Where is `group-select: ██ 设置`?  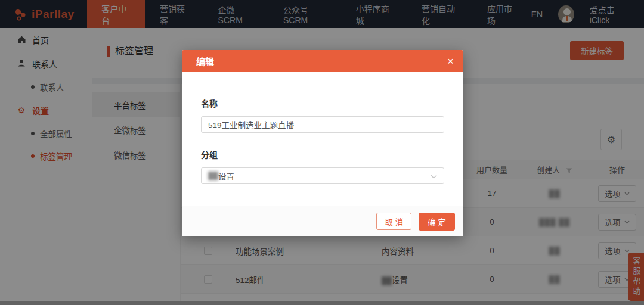
group-select: ██ 设置 is located at coordinates (323, 176).